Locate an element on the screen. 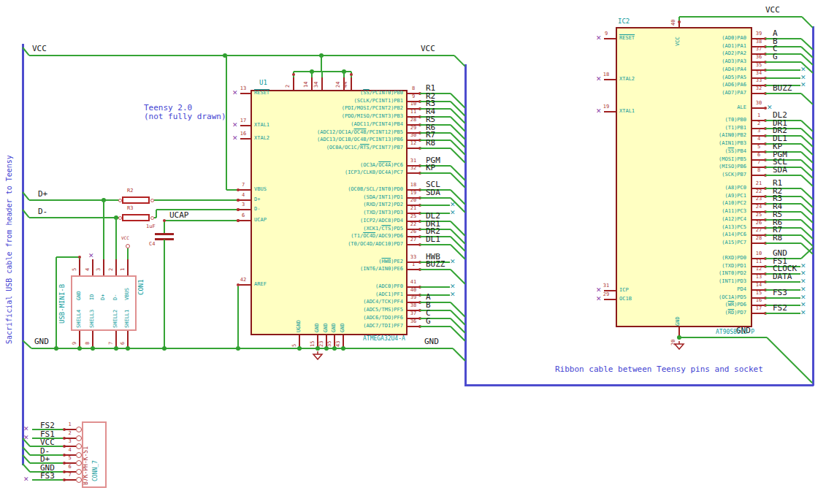  resistor-r3 is located at coordinates (136, 218).